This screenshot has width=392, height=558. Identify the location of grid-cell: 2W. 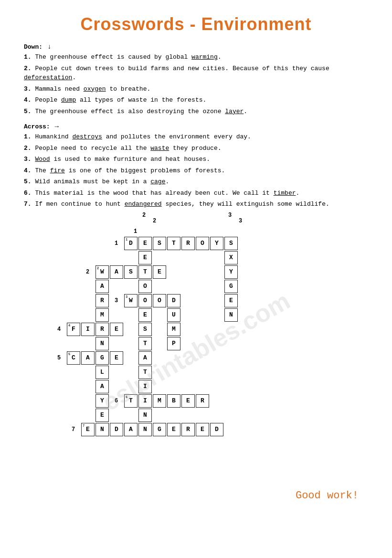
(102, 272).